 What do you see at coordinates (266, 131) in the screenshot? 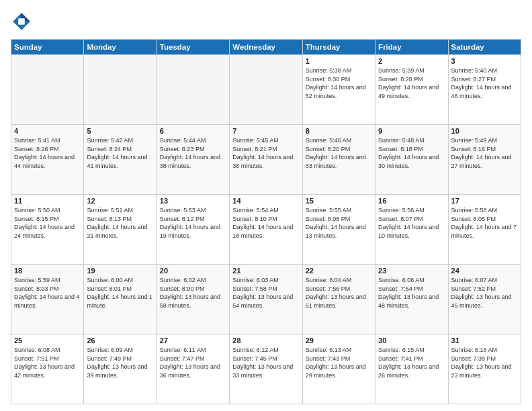
I see `day-number: 7` at bounding box center [266, 131].